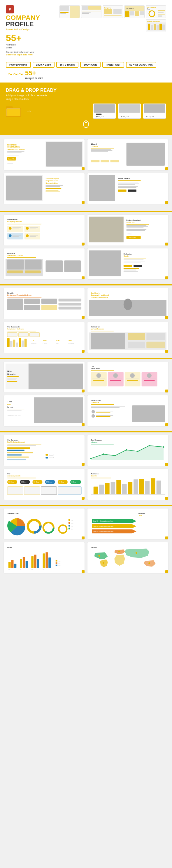  Describe the element at coordinates (34, 343) in the screenshot. I see `svg-text: Projects` at that location.